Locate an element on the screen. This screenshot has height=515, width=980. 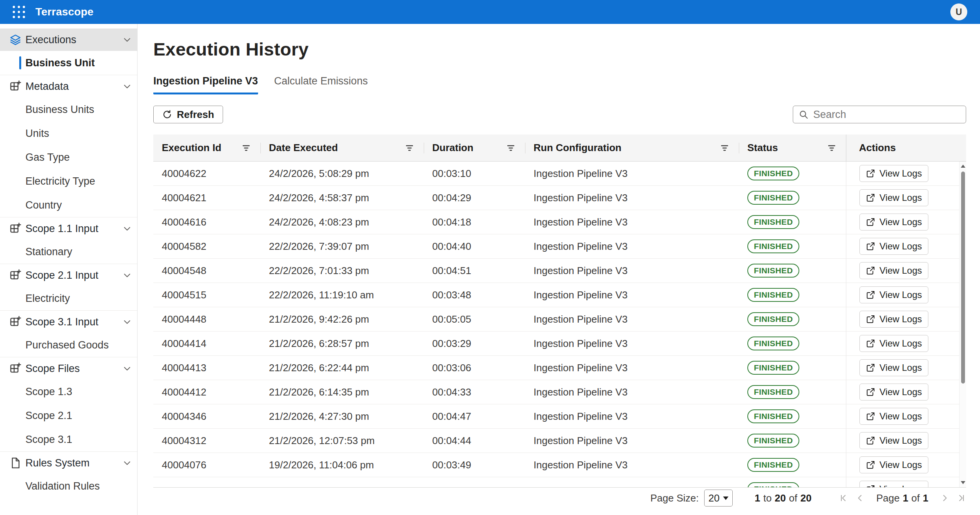
app-launcher-icon is located at coordinates (19, 12).